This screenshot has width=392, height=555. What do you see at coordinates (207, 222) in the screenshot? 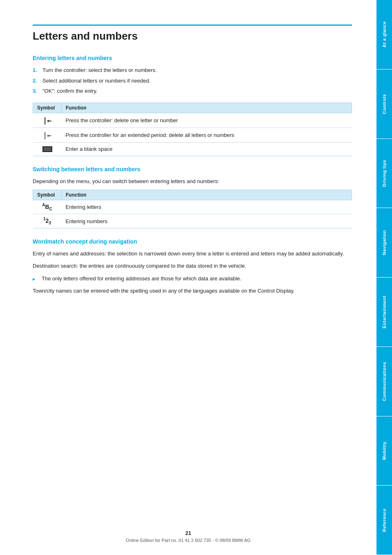
I see `function-123: Entering numbers` at bounding box center [207, 222].